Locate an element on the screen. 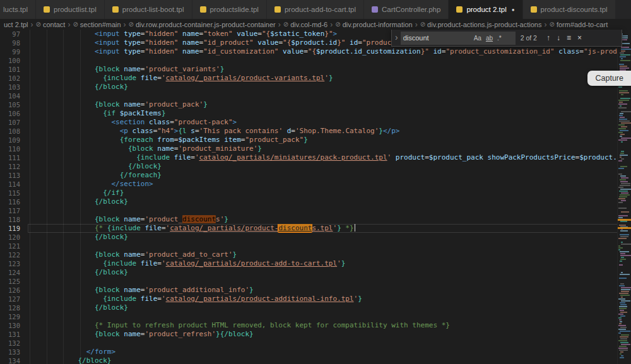 Image resolution: width=631 pixels, height=364 pixels. code-line: 122 {block name='product_add_to_cart'} is located at coordinates (316, 255).